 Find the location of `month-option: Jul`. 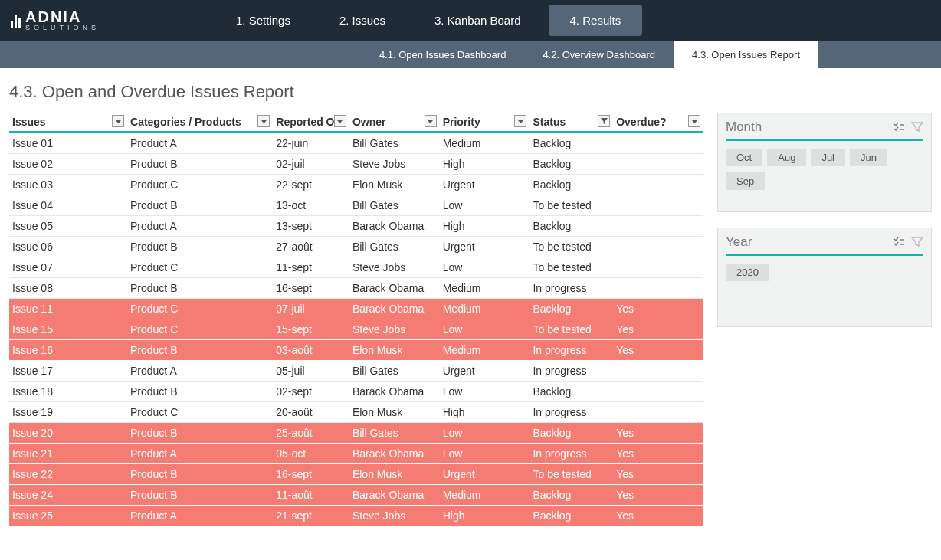

month-option: Jul is located at coordinates (828, 158).